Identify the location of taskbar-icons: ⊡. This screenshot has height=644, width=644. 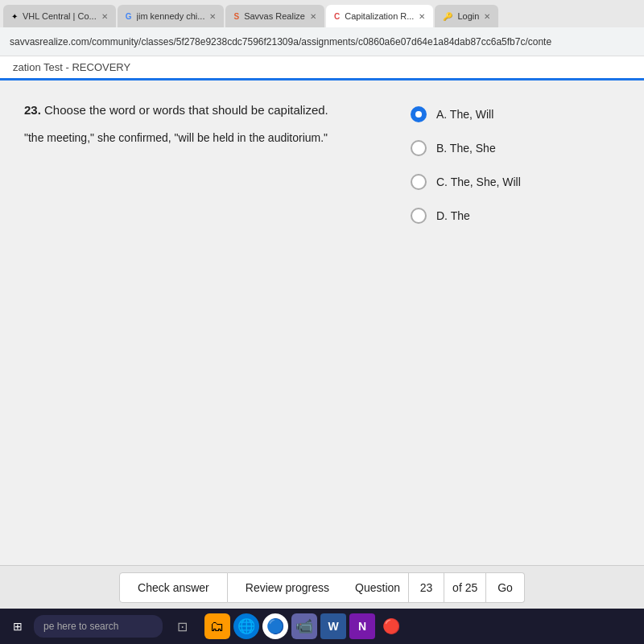
(182, 626).